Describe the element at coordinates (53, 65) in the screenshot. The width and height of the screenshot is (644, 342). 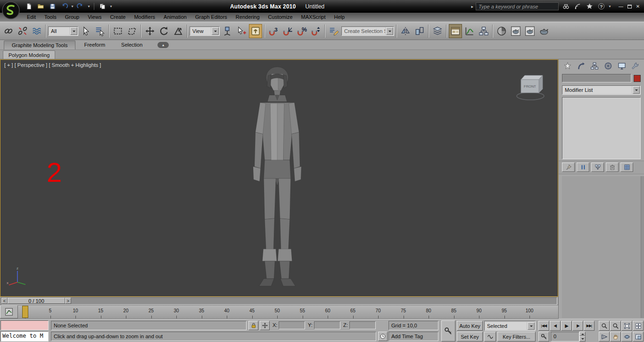
I see `viewport-label-menu: [ + ] [ Perspective ] [ Smooth + Highlig…` at that location.